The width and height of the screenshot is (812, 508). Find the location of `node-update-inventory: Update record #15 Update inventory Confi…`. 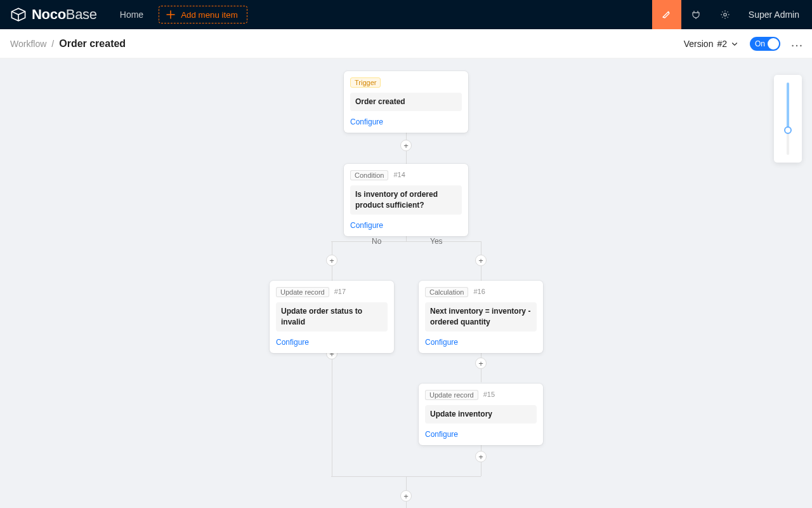

node-update-inventory: Update record #15 Update inventory Confi… is located at coordinates (481, 414).